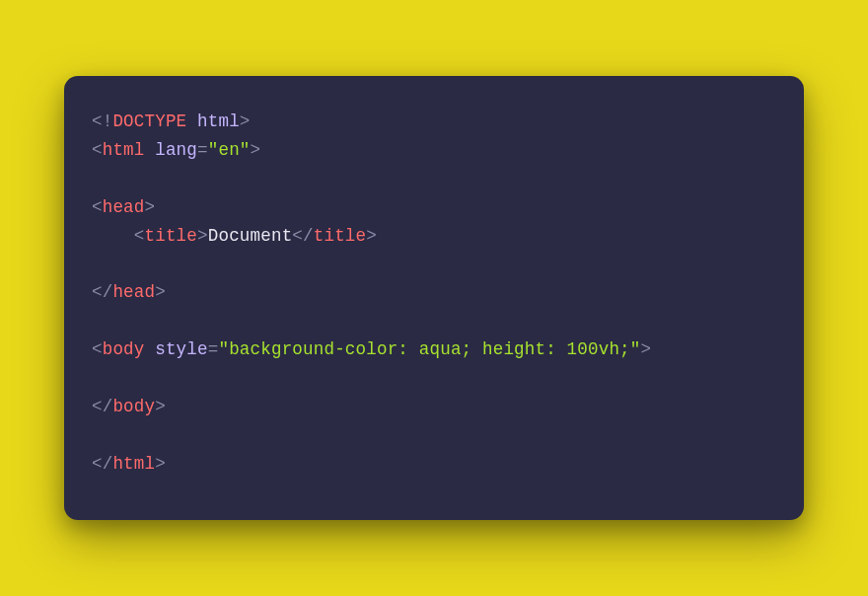 This screenshot has width=868, height=596. Describe the element at coordinates (172, 236) in the screenshot. I see `title-tag-open: title` at that location.